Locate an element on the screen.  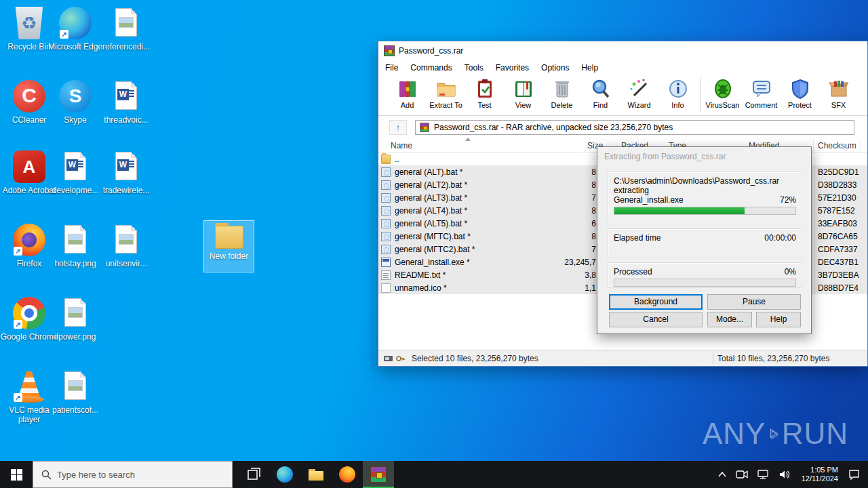
extract-progress-group: C:\Users\admin\Downloads\Password_css.ra… is located at coordinates (705, 196).